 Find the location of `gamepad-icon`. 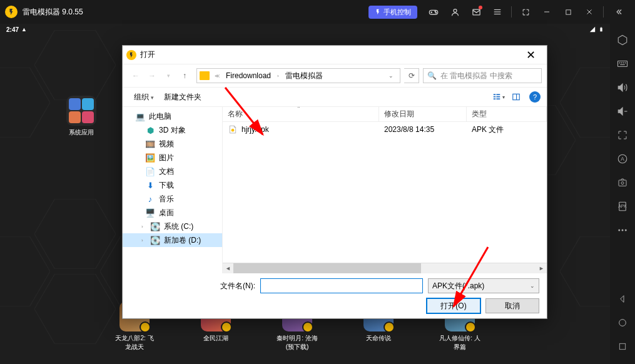

gamepad-icon is located at coordinates (434, 12).